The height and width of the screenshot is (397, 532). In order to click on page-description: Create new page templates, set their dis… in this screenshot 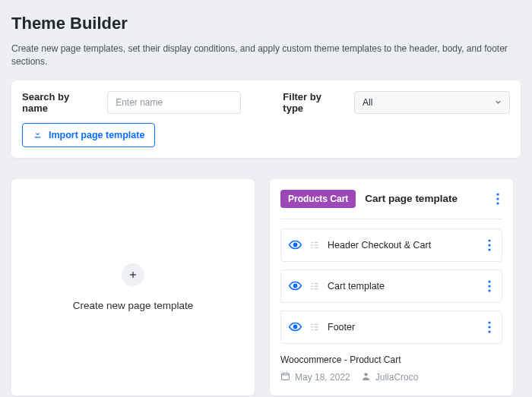, I will do `click(266, 55)`.